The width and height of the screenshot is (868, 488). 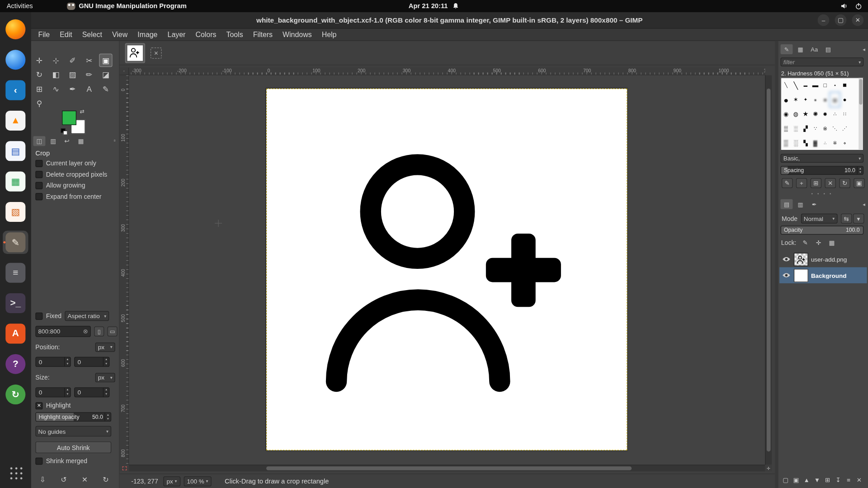 What do you see at coordinates (830, 183) in the screenshot?
I see `delete-brush: ✕` at bounding box center [830, 183].